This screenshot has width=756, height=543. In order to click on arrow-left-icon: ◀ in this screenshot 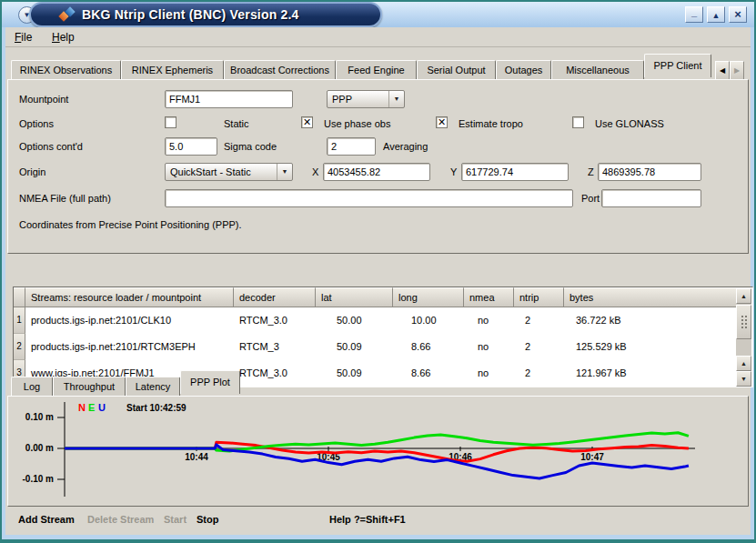, I will do `click(722, 71)`.